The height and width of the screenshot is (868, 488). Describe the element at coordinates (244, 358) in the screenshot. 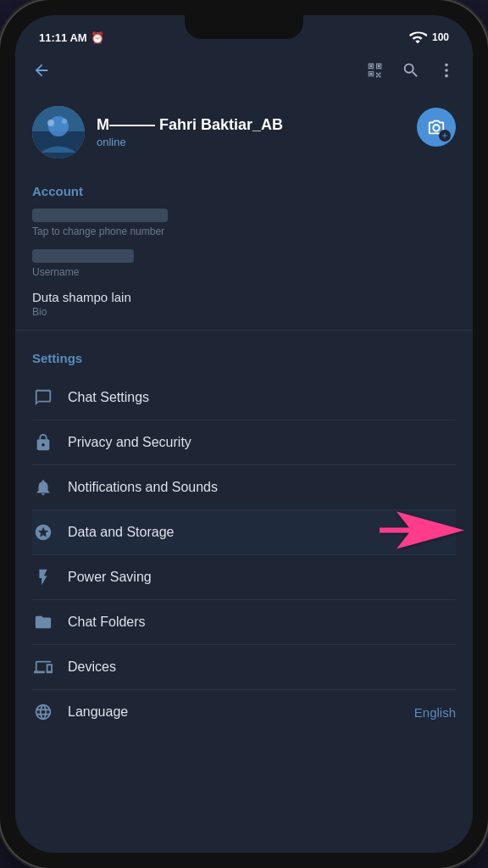

I see `settings-section-label: Settings` at that location.